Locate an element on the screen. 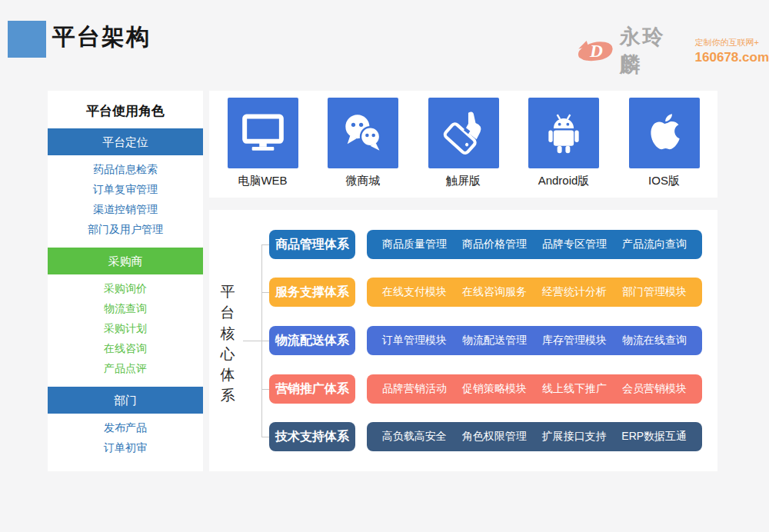 Image resolution: width=769 pixels, height=532 pixels. core-row-items: 品牌营销活动 促销策略模块 线上线下推广 会员营销模块 is located at coordinates (534, 389).